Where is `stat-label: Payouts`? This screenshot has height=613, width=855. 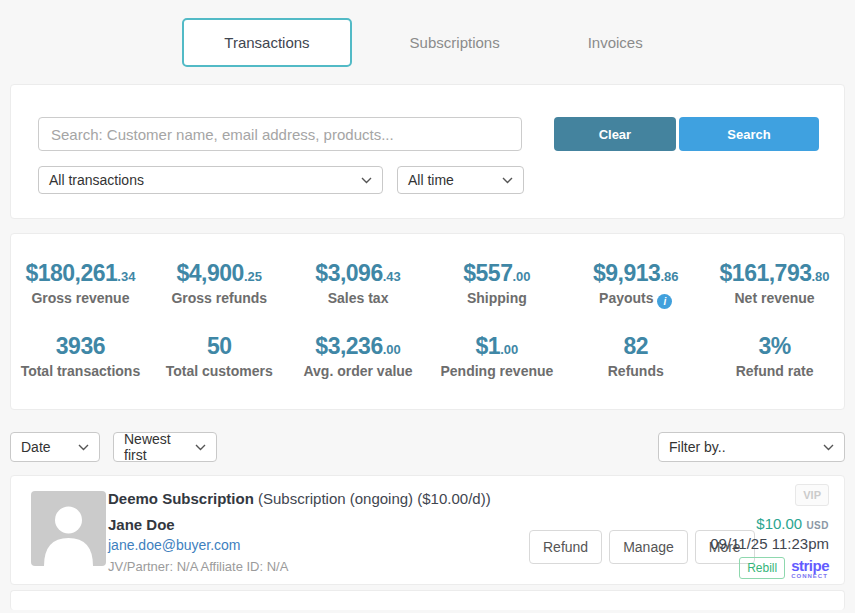
stat-label: Payouts is located at coordinates (626, 298).